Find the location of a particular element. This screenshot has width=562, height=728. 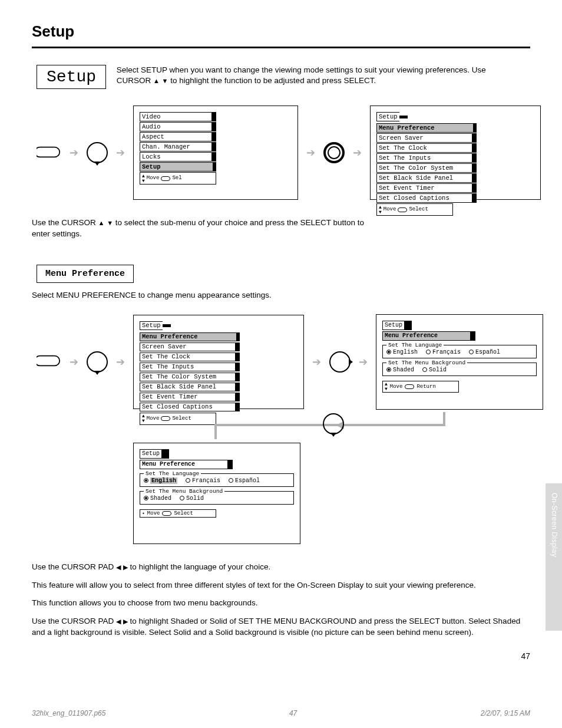

osd-item: Audio is located at coordinates (178, 127).